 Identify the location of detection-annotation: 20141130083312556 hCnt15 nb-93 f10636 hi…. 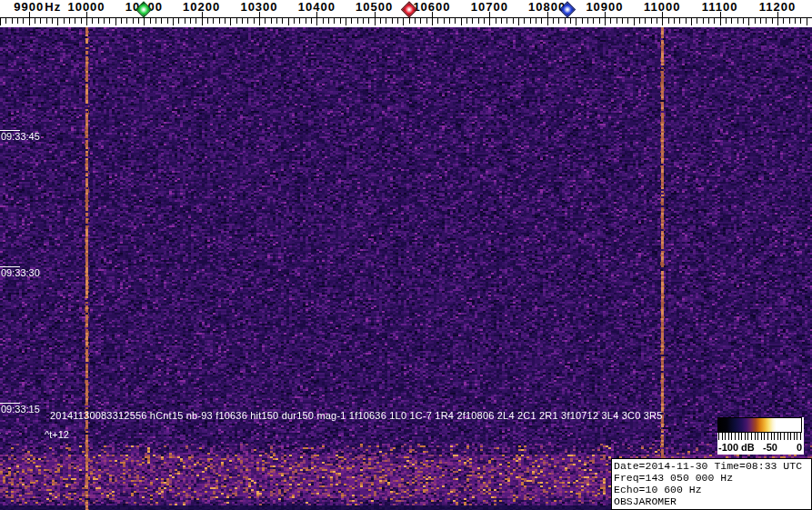
(356, 415).